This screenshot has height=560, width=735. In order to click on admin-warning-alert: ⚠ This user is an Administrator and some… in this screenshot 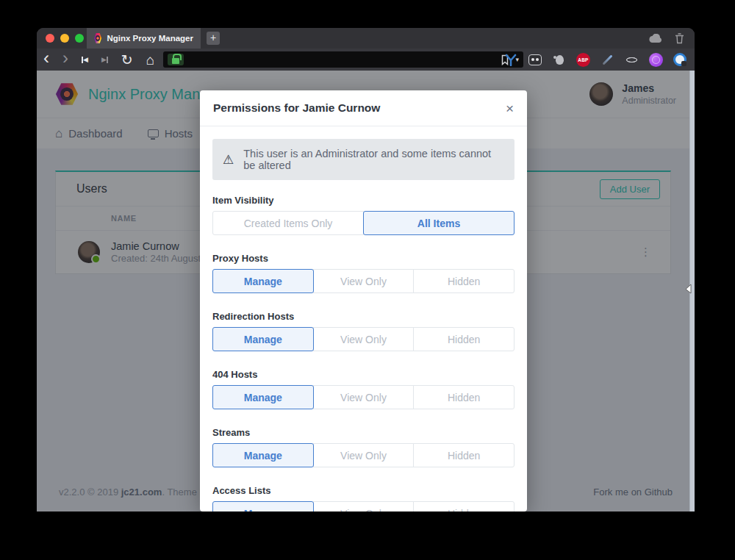, I will do `click(363, 159)`.